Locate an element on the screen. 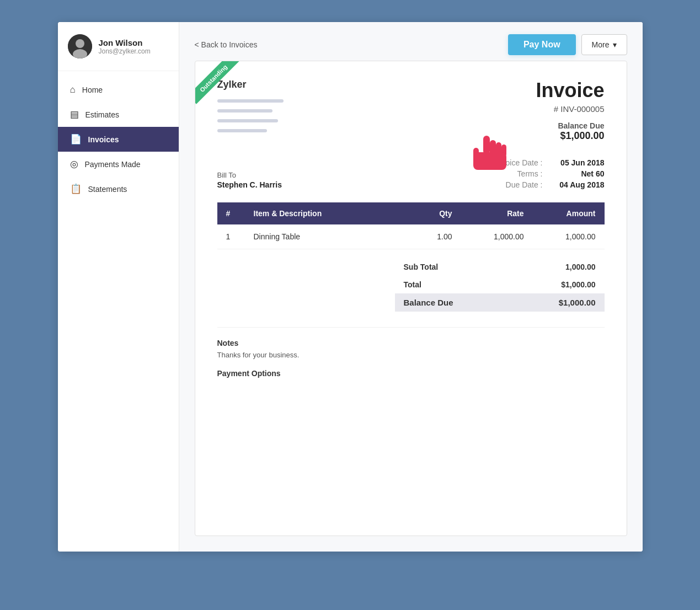 The height and width of the screenshot is (610, 700). bill-to: Bill To Stephen C. Harris is located at coordinates (249, 180).